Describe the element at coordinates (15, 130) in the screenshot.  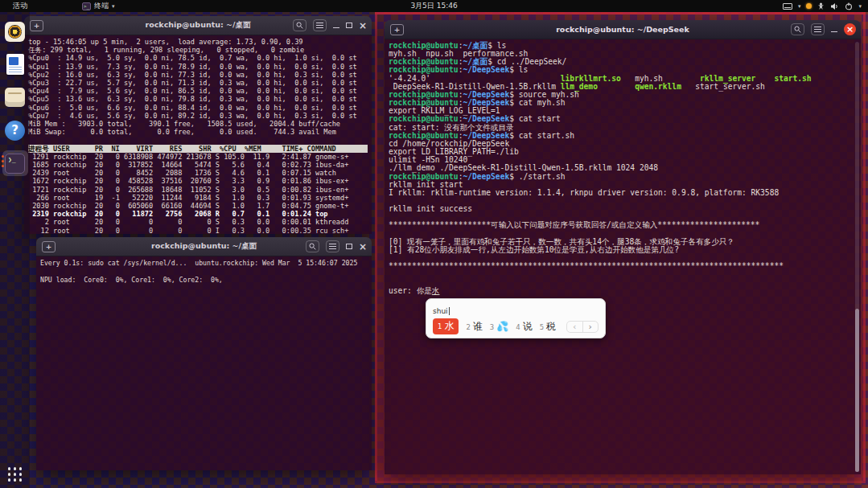
I see `dock-item-help: ?` at that location.